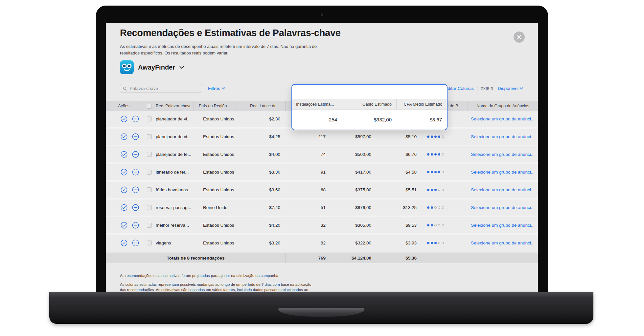  What do you see at coordinates (422, 104) in the screenshot?
I see `popup-header-cpa: CPA Médio Estimado` at bounding box center [422, 104].